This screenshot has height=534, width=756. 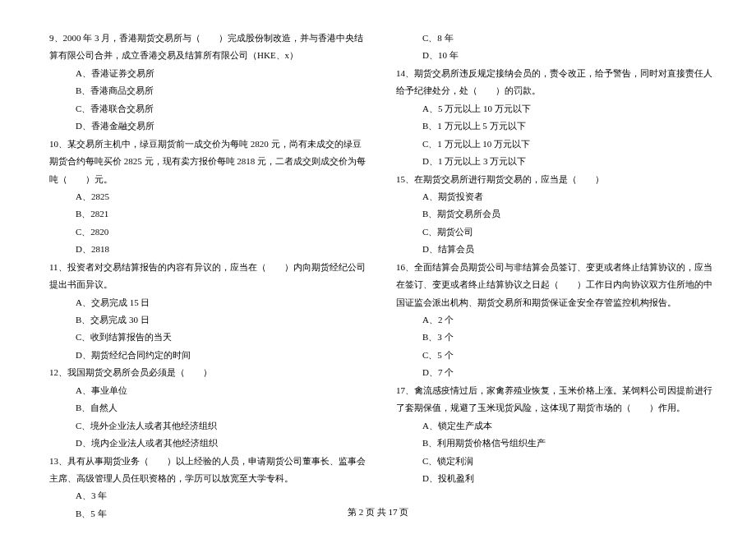 I want to click on option: C、5 个, so click(x=569, y=355).